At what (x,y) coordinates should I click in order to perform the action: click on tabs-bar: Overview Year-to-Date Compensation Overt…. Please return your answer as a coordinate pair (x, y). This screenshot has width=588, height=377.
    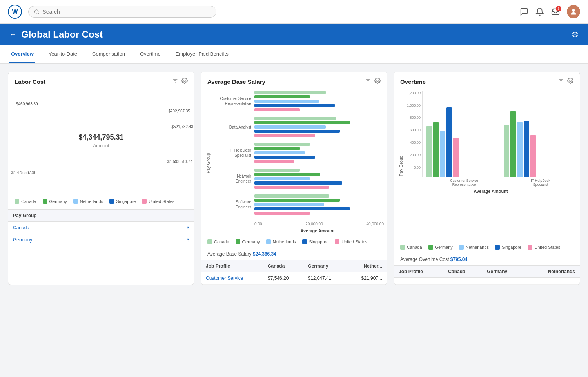
    Looking at the image, I should click on (294, 55).